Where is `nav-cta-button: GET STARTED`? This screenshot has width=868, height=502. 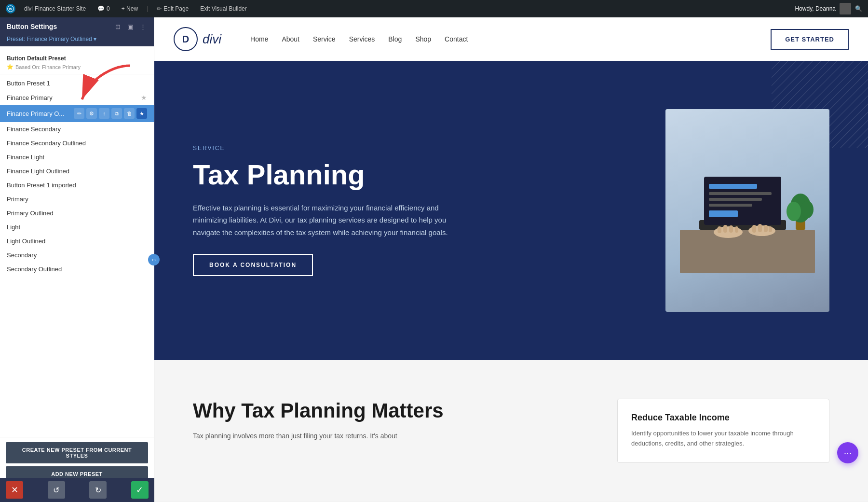 nav-cta-button: GET STARTED is located at coordinates (810, 40).